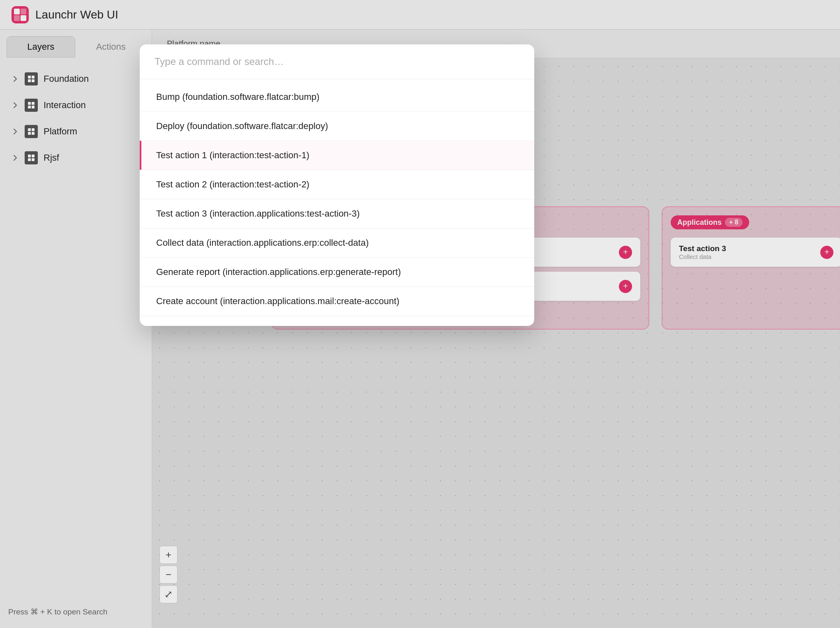  I want to click on command-item-0: Bump (foundation.software.flatcar:bump), so click(337, 97).